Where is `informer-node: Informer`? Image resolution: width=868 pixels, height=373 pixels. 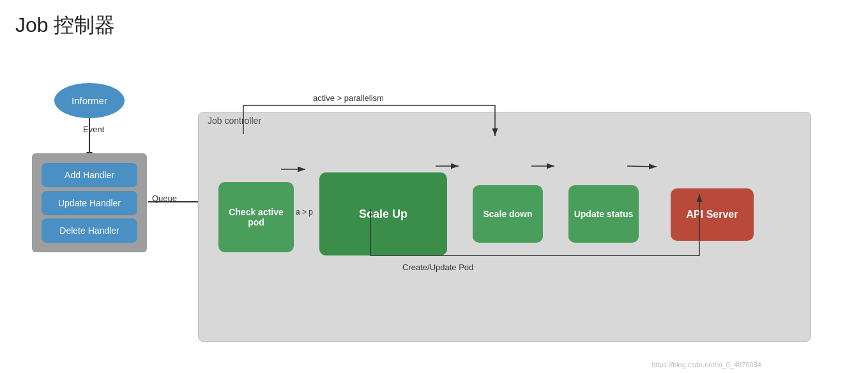 informer-node: Informer is located at coordinates (89, 101).